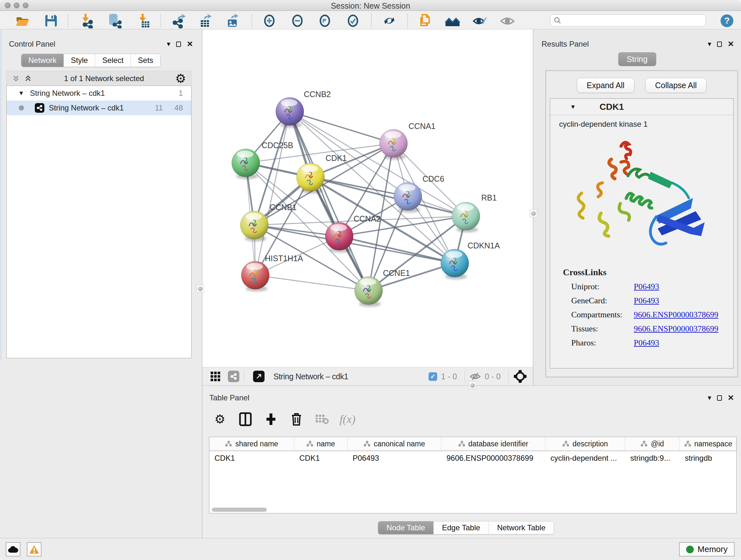  Describe the element at coordinates (169, 44) in the screenshot. I see `control-panel-menu-icon: ▾` at that location.